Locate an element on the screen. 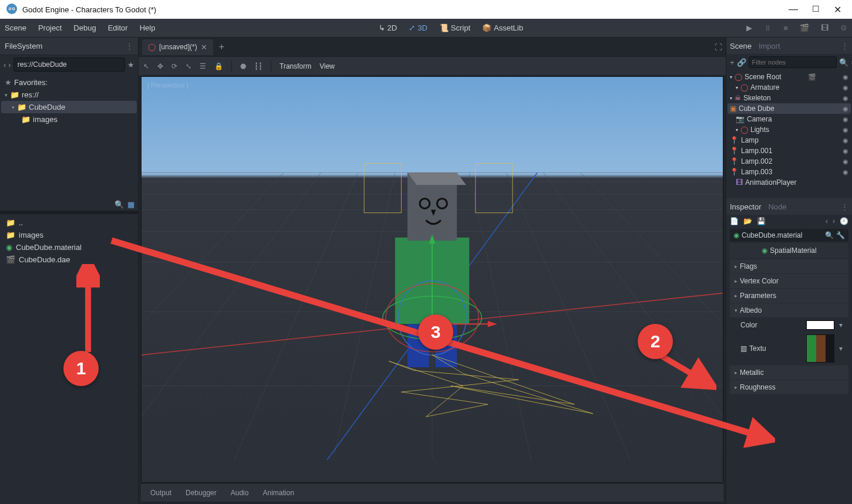 The height and width of the screenshot is (504, 852). render-settings-icon: ⚙ is located at coordinates (844, 28).